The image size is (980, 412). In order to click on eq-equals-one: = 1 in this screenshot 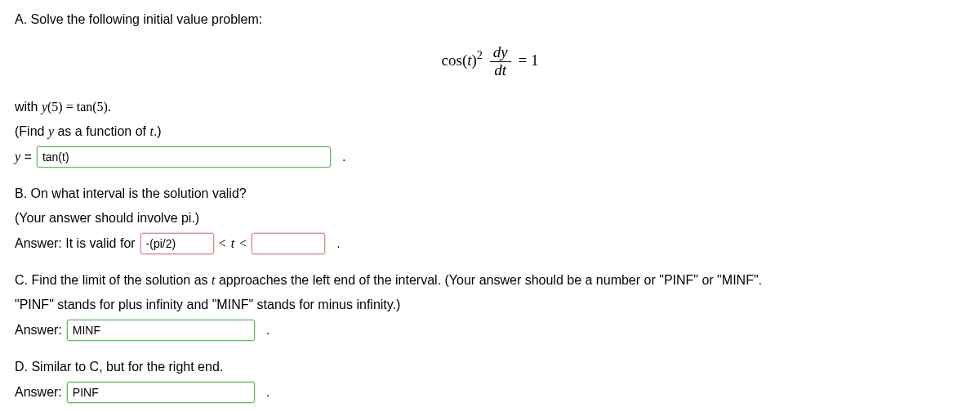, I will do `click(528, 60)`.